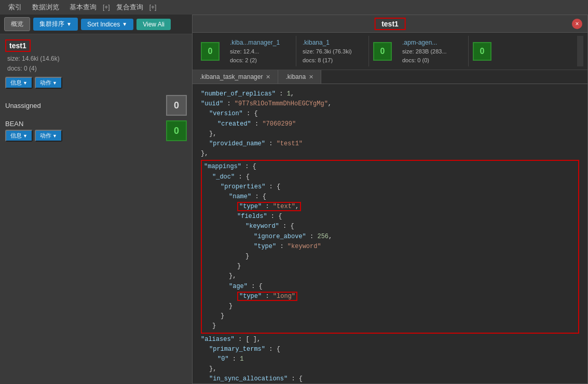  What do you see at coordinates (390, 77) in the screenshot?
I see `tabs-row: .kibana_task_manager ✕ .kibana ✕` at bounding box center [390, 77].